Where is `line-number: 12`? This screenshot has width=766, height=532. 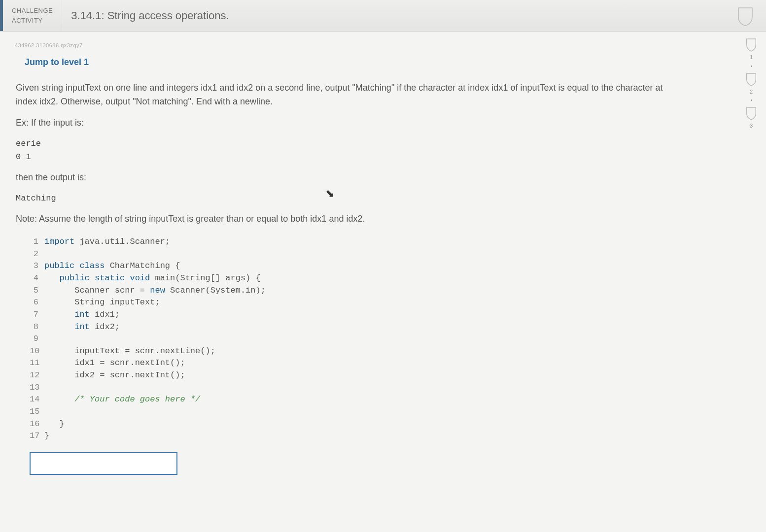
line-number: 12 is located at coordinates (37, 375).